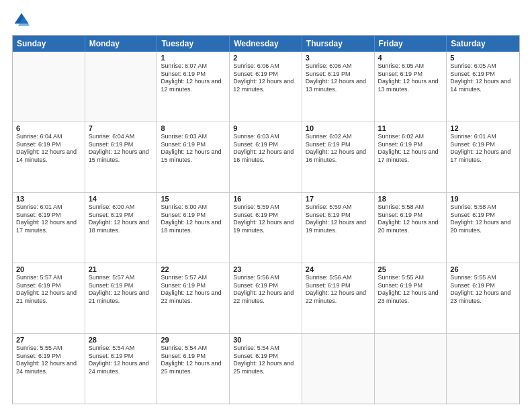 The height and width of the screenshot is (411, 532). What do you see at coordinates (121, 340) in the screenshot?
I see `day-number-28: 28` at bounding box center [121, 340].